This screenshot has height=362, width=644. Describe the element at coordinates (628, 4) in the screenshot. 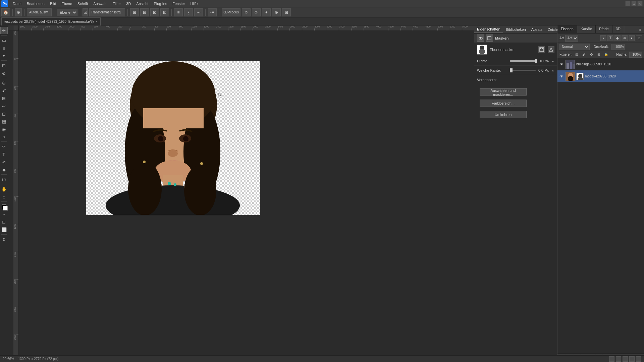

I see `minimize-button: ─` at that location.